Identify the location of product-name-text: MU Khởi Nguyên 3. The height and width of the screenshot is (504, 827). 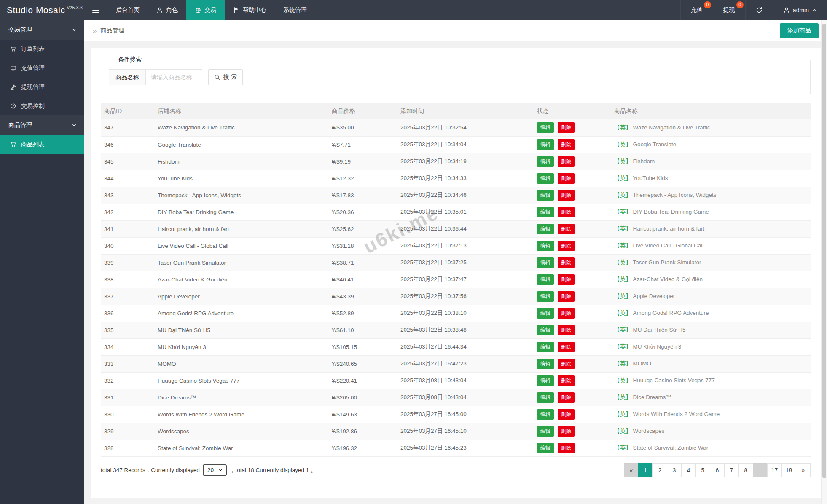
(658, 346).